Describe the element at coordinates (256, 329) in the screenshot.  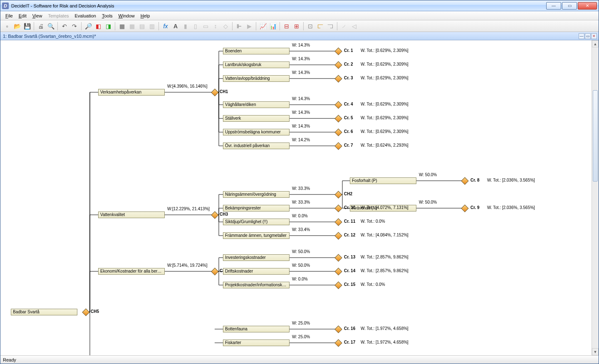
I see `node-tail-0: Bottenfauna` at that location.